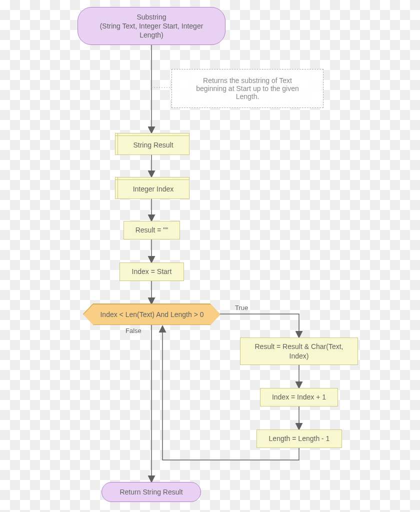 This screenshot has width=420, height=512. I want to click on start-line3: Length), so click(152, 35).